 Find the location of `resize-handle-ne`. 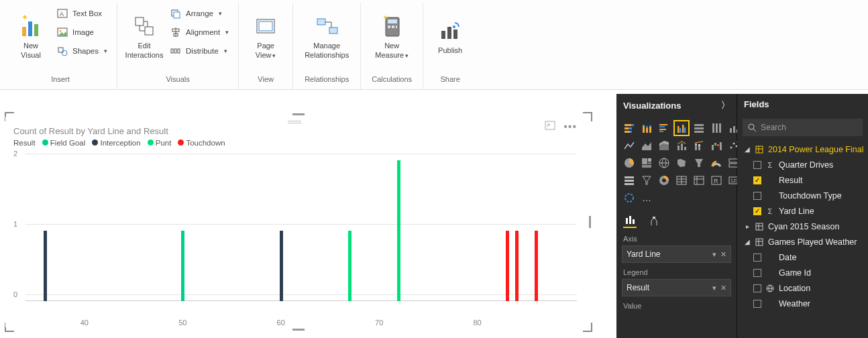

resize-handle-ne is located at coordinates (588, 117).